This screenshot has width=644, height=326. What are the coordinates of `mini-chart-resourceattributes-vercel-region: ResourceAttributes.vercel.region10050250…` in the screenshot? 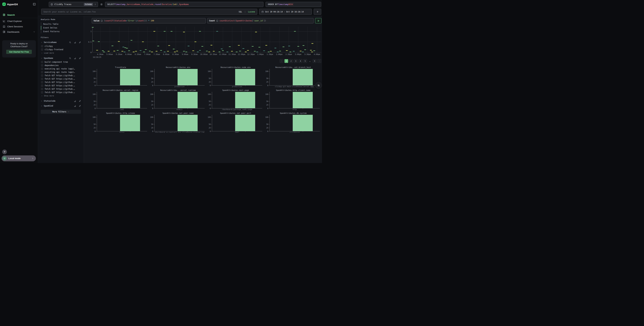 It's located at (120, 100).